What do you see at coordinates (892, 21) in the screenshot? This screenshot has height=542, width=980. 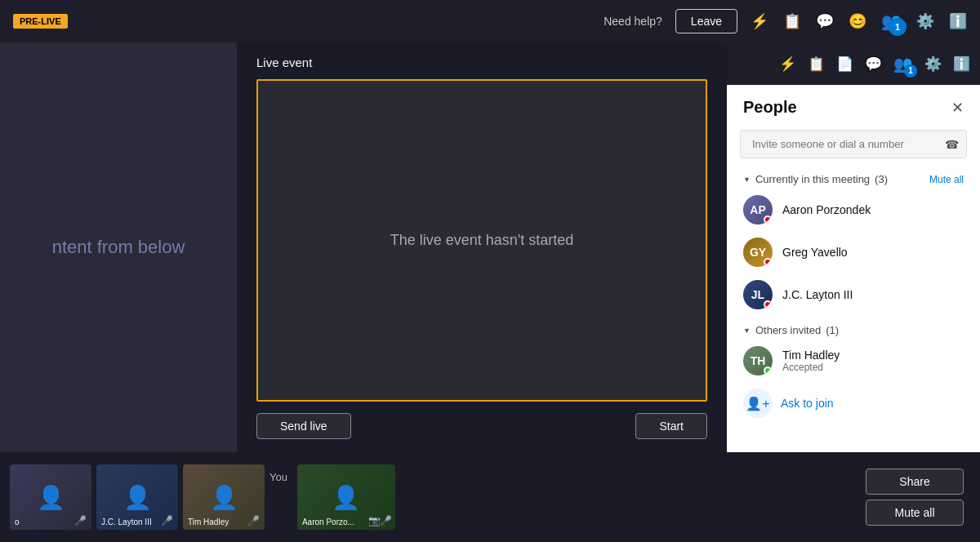 I see `people-icon: 👥 1` at bounding box center [892, 21].